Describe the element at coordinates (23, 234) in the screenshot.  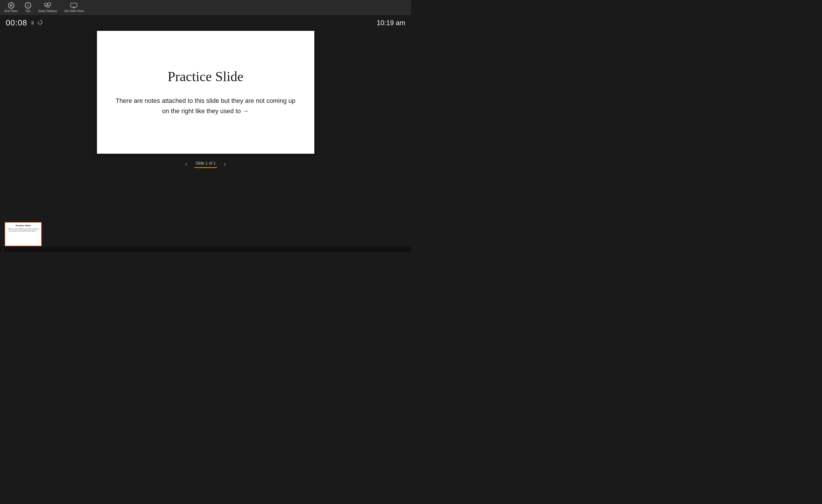
I see `thumbnail-strip: Practice Slide There are notes attached …` at that location.